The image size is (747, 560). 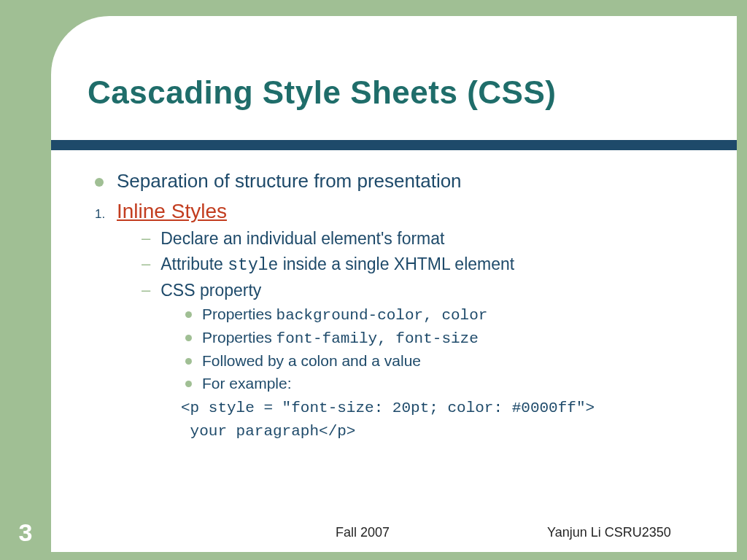 I want to click on sub-sub-bullet: Followed by a colon and a value, so click(x=446, y=361).